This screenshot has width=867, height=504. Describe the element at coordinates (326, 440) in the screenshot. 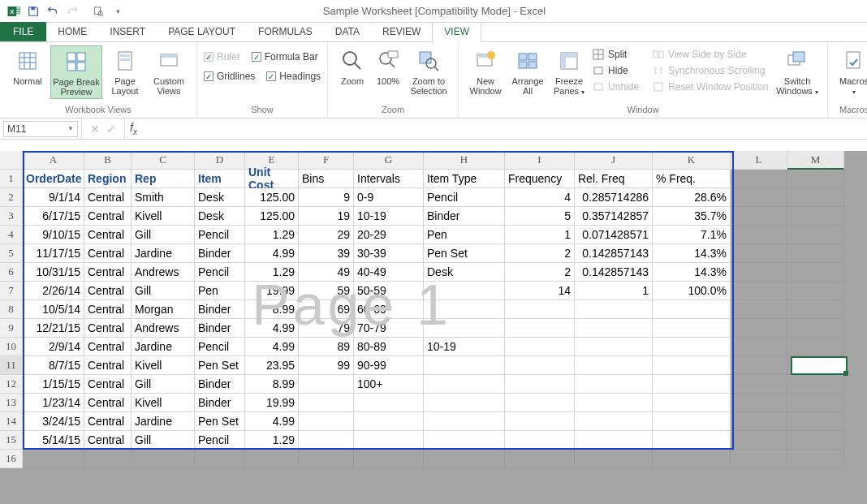

I see `cell-F15` at that location.